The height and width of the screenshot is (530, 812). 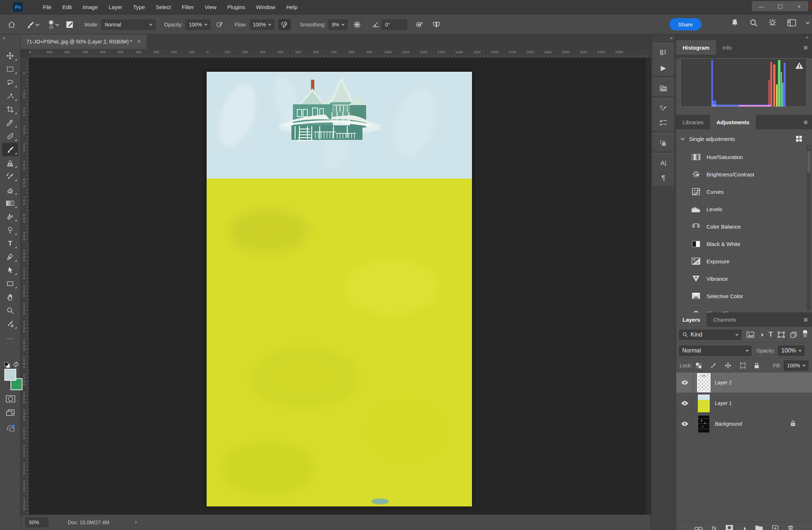 I want to click on brush-tool, so click(x=10, y=149).